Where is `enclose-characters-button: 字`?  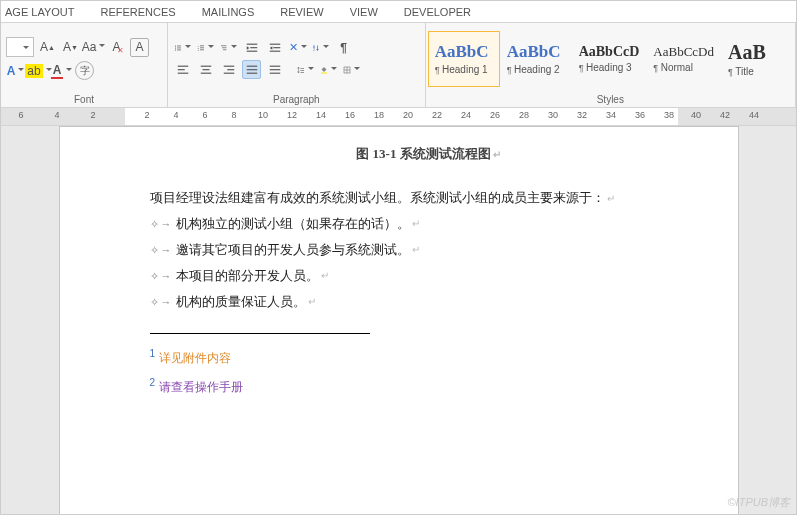
enclose-characters-button: 字 is located at coordinates (84, 70).